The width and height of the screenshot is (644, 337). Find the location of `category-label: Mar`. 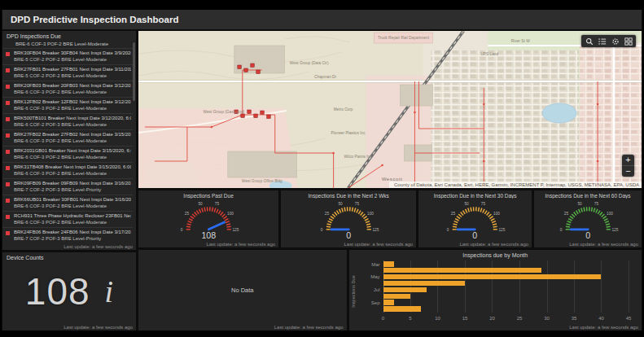

category-label: Mar is located at coordinates (371, 265).